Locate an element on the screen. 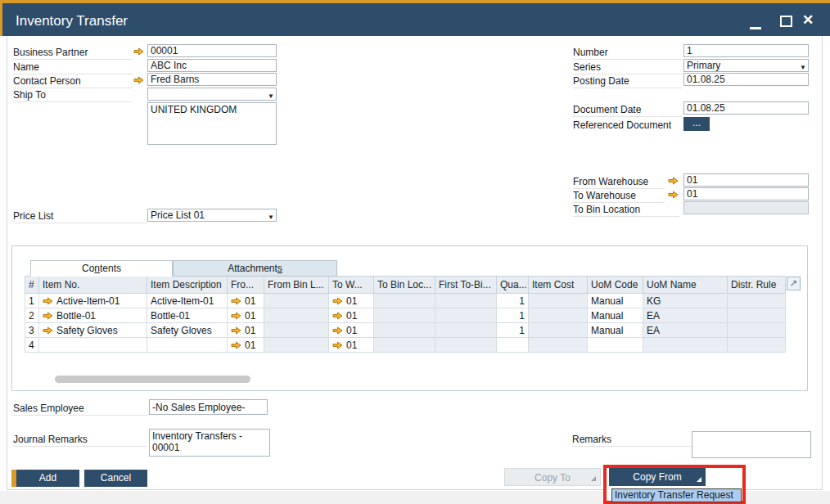  close-icon: ✕ is located at coordinates (808, 20).